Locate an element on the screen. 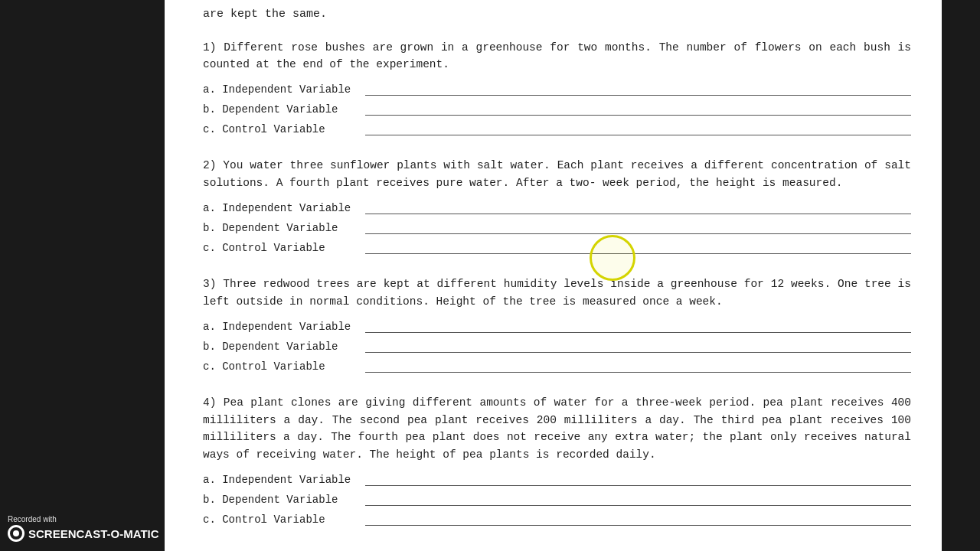 This screenshot has width=980, height=551. right-sidebar is located at coordinates (961, 276).